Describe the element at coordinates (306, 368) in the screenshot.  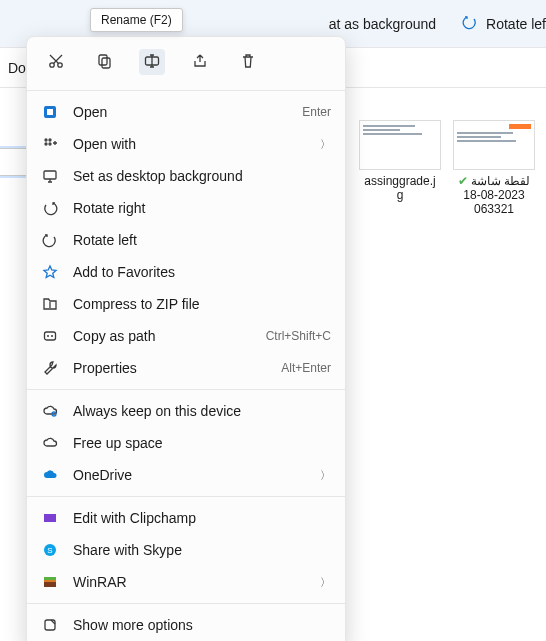
I see `menu-accelerator: Alt+Enter` at that location.